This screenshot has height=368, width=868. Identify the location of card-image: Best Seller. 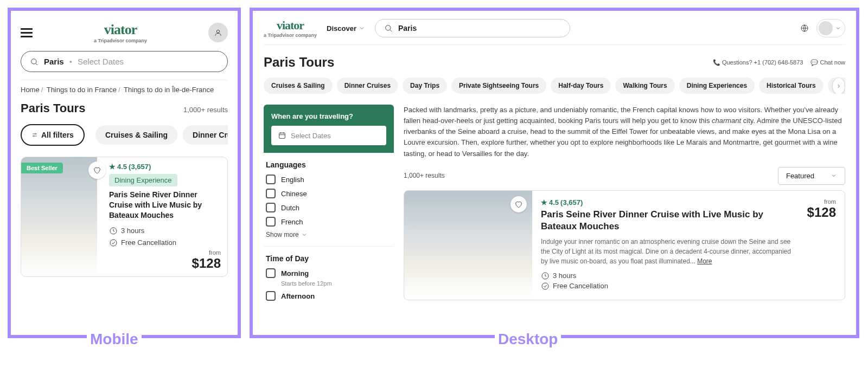
(59, 217).